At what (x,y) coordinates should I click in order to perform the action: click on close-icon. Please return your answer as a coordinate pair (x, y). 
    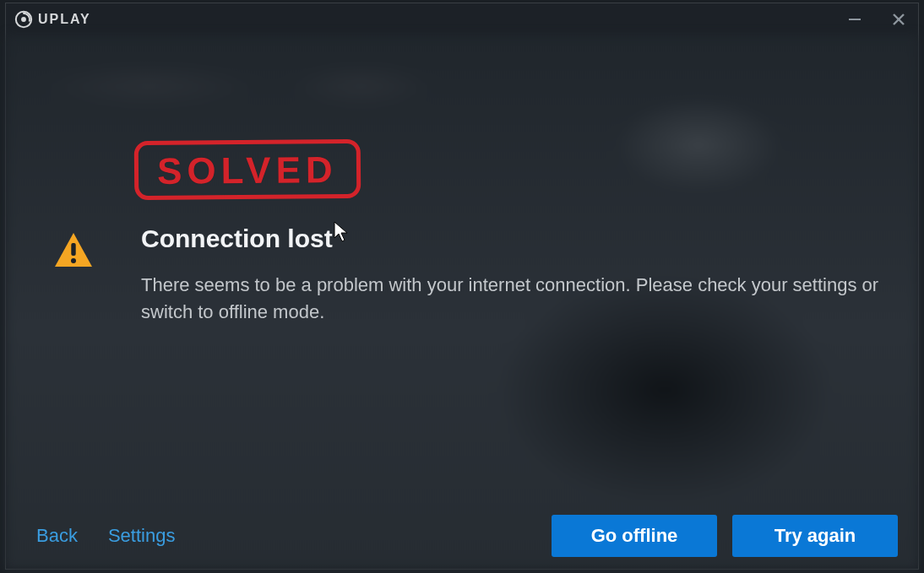
    Looking at the image, I should click on (899, 19).